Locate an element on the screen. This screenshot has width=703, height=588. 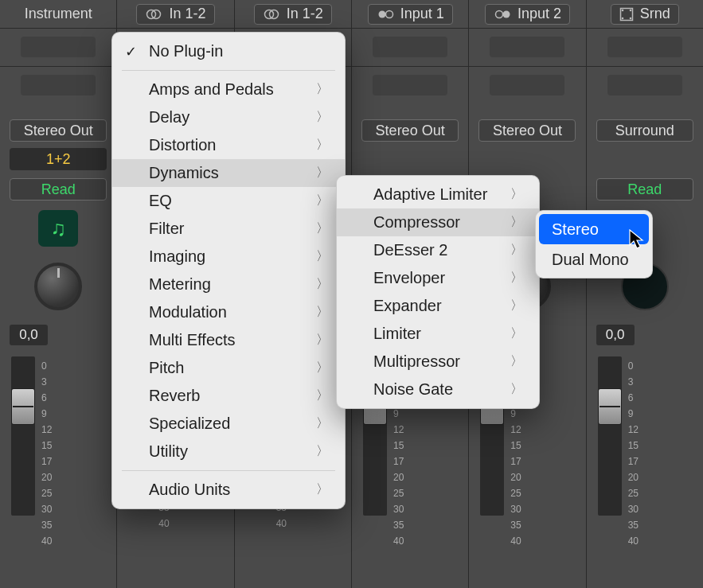
scale-tick: 15 is located at coordinates (634, 446).